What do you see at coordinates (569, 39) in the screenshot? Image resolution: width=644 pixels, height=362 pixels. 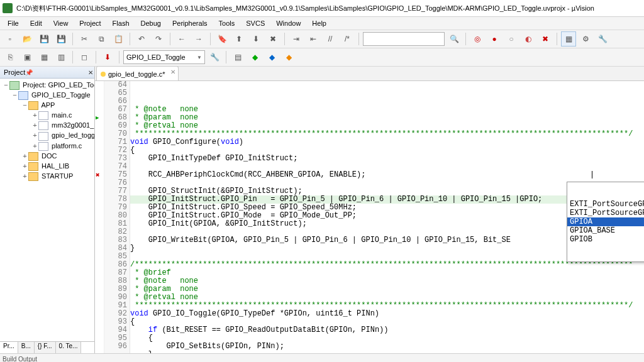 I see `window-icon: ▦` at bounding box center [569, 39].